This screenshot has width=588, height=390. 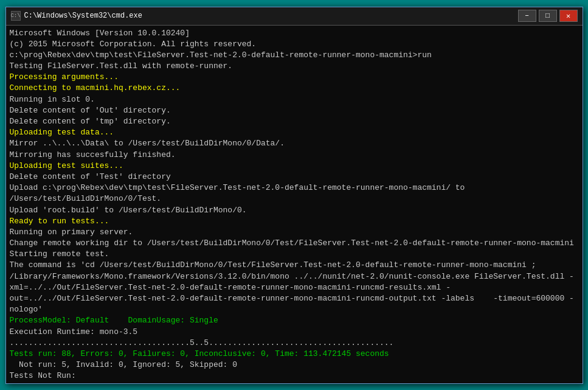 What do you see at coordinates (294, 254) in the screenshot?
I see `terminal-line: Starting remote test.` at bounding box center [294, 254].